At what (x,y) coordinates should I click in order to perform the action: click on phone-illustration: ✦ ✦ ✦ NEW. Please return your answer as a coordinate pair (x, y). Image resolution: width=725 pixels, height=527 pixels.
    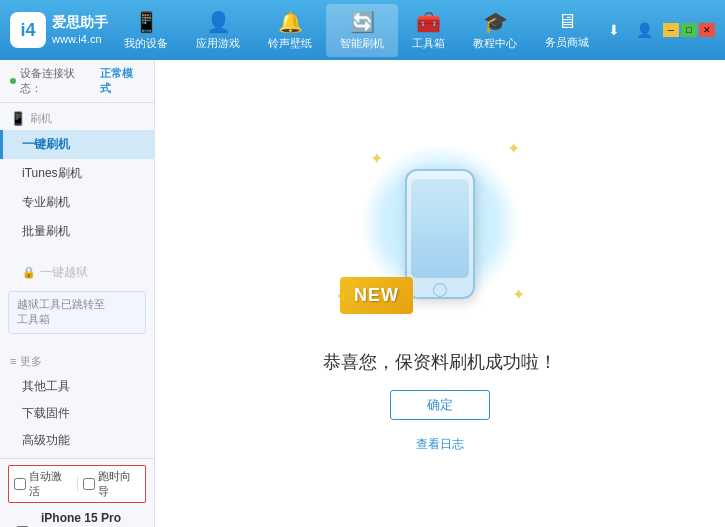
    Looking at the image, I should click on (440, 234).